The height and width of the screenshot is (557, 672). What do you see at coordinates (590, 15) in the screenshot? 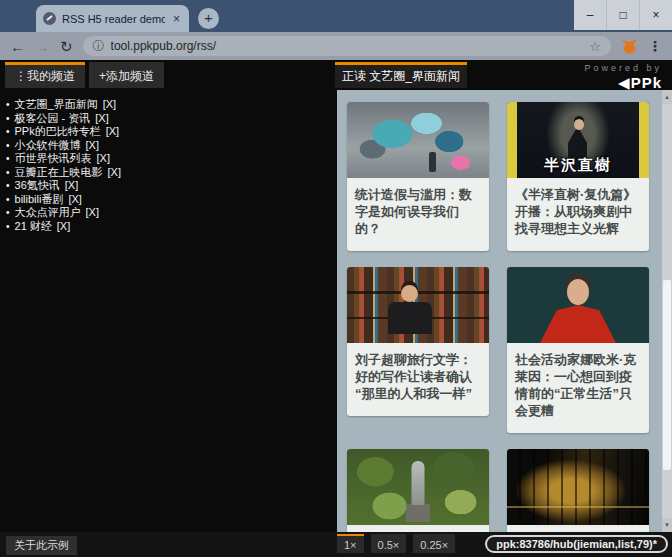
I see `minimize-button: –` at bounding box center [590, 15].